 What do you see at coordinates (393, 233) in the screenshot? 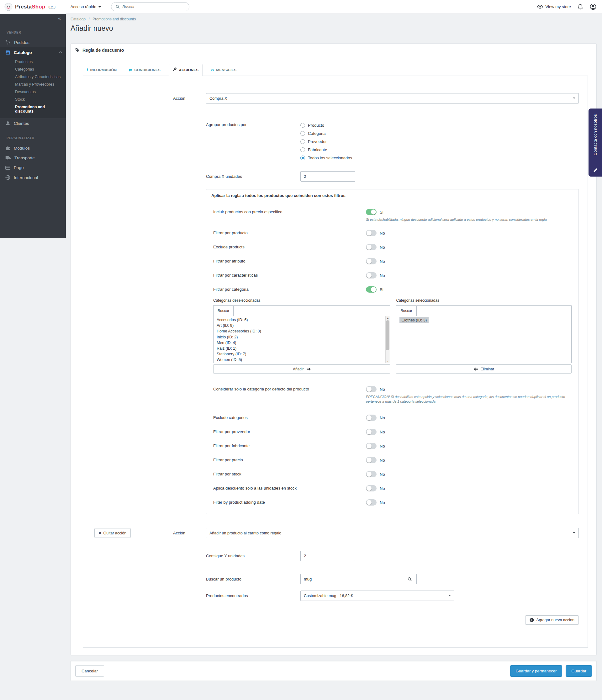
I see `filter-row-product: Filtrar por producto No` at bounding box center [393, 233].